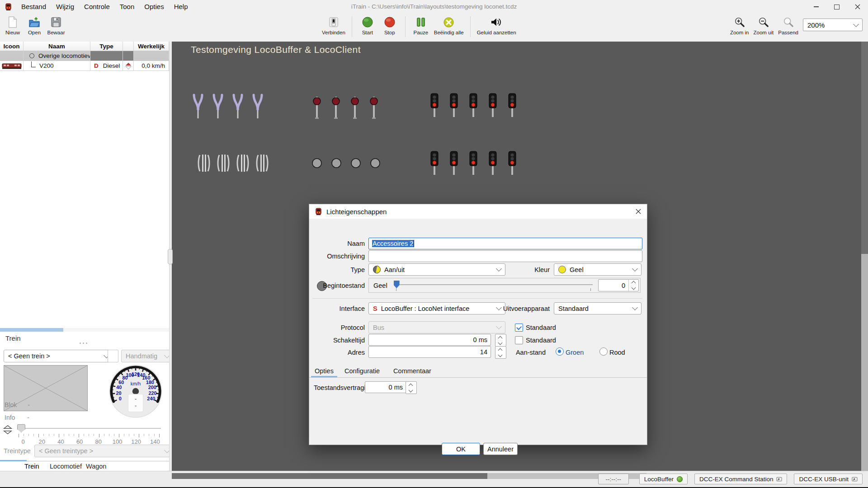 The width and height of the screenshot is (868, 488). I want to click on canvas-vscrollbar, so click(864, 256).